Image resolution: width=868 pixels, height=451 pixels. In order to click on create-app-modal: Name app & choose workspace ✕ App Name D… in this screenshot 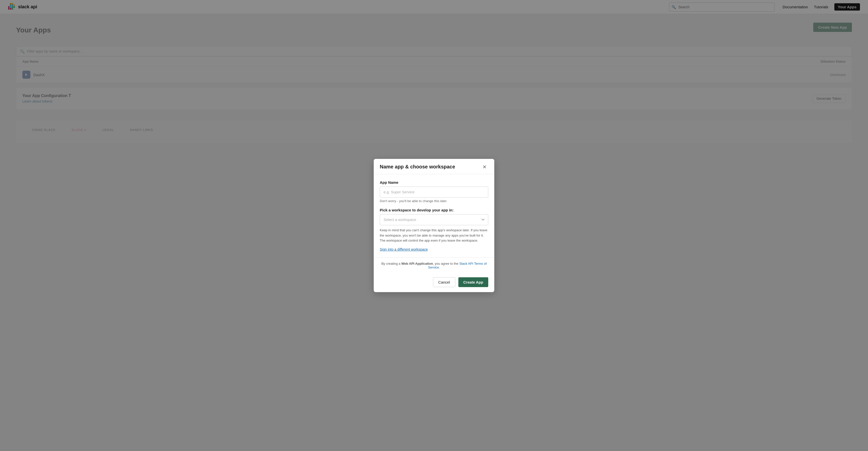, I will do `click(434, 225)`.